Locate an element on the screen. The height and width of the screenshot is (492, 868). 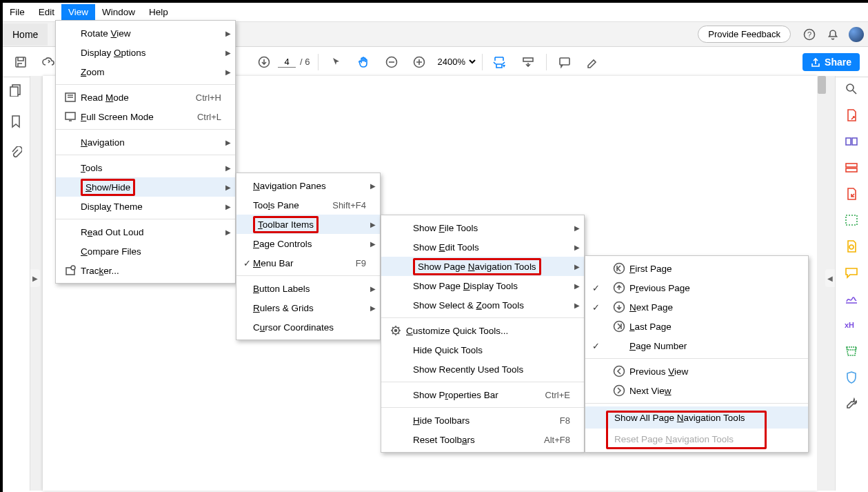
search-tool-icon is located at coordinates (851, 89).